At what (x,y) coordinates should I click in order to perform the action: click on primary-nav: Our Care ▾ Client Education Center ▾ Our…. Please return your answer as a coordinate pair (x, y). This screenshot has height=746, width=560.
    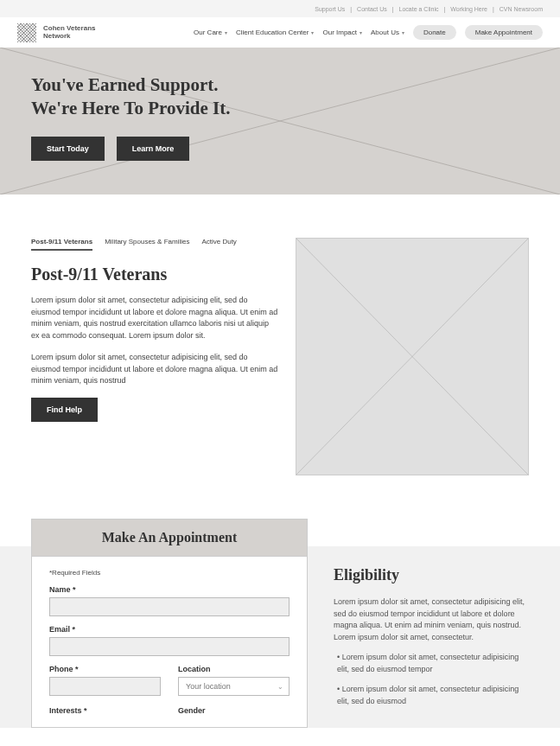
    Looking at the image, I should click on (368, 33).